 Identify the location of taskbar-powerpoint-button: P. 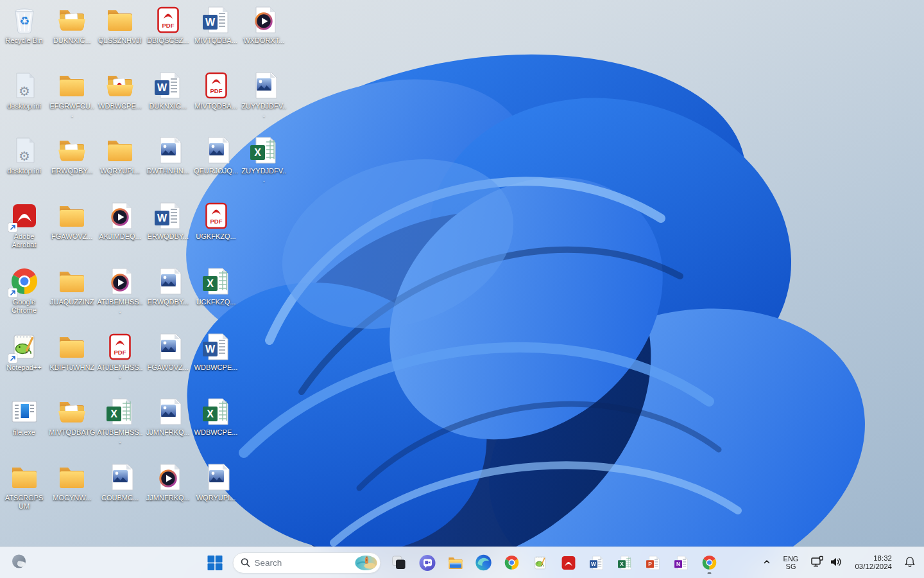
(653, 563).